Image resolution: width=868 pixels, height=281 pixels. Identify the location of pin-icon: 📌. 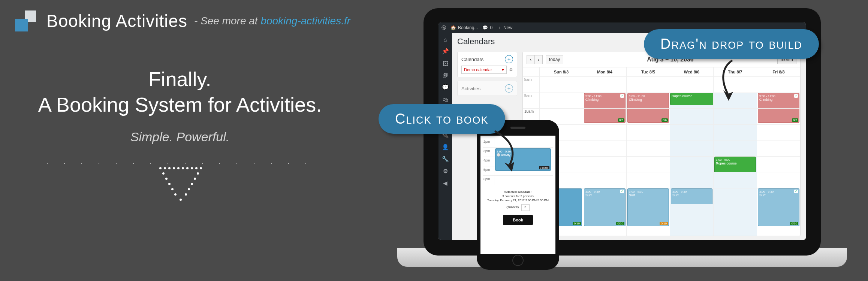
(445, 51).